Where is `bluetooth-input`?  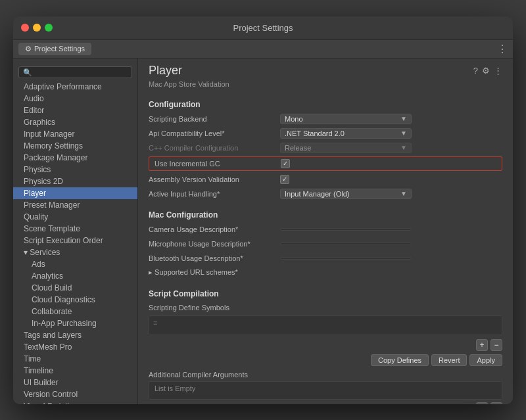
bluetooth-input is located at coordinates (346, 258).